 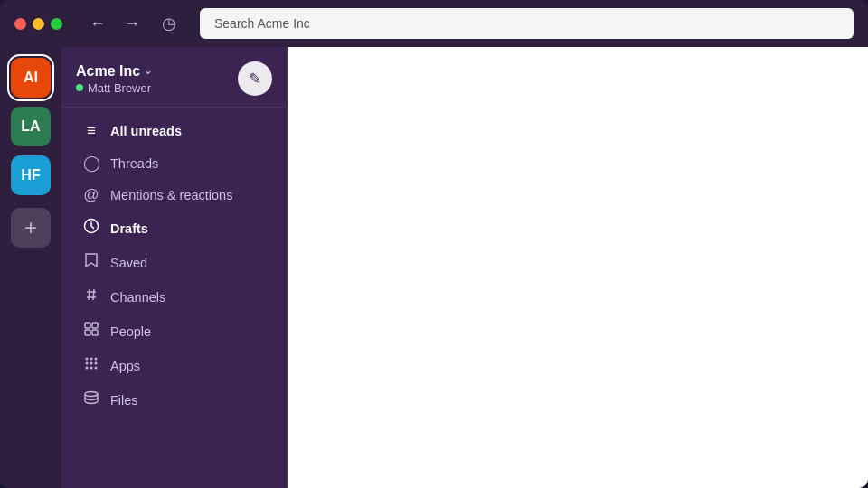 What do you see at coordinates (174, 331) in the screenshot?
I see `nav-item-people: People` at bounding box center [174, 331].